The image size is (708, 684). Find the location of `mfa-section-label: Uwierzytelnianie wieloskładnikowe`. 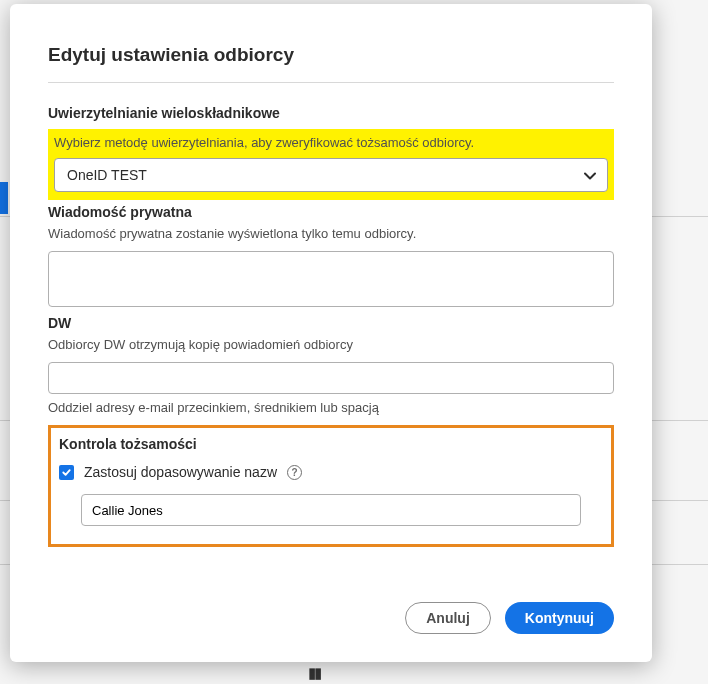

mfa-section-label: Uwierzytelnianie wieloskładnikowe is located at coordinates (331, 113).